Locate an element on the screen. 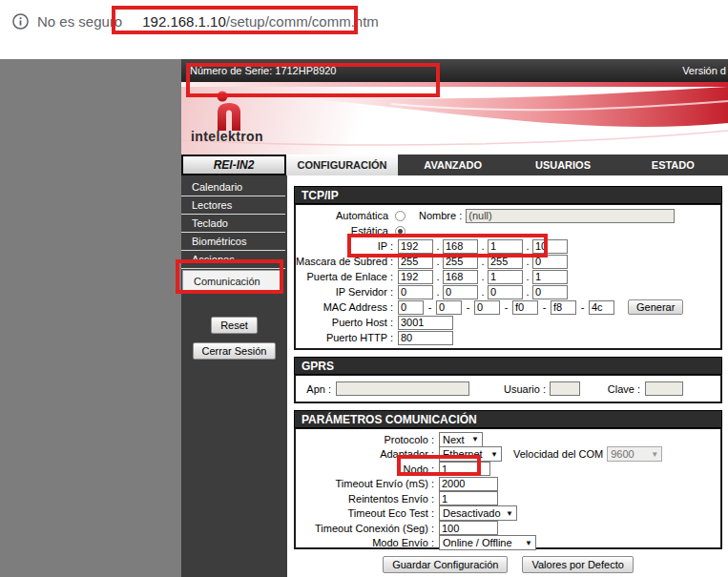 This screenshot has width=728, height=577. http-port-input is located at coordinates (426, 338).